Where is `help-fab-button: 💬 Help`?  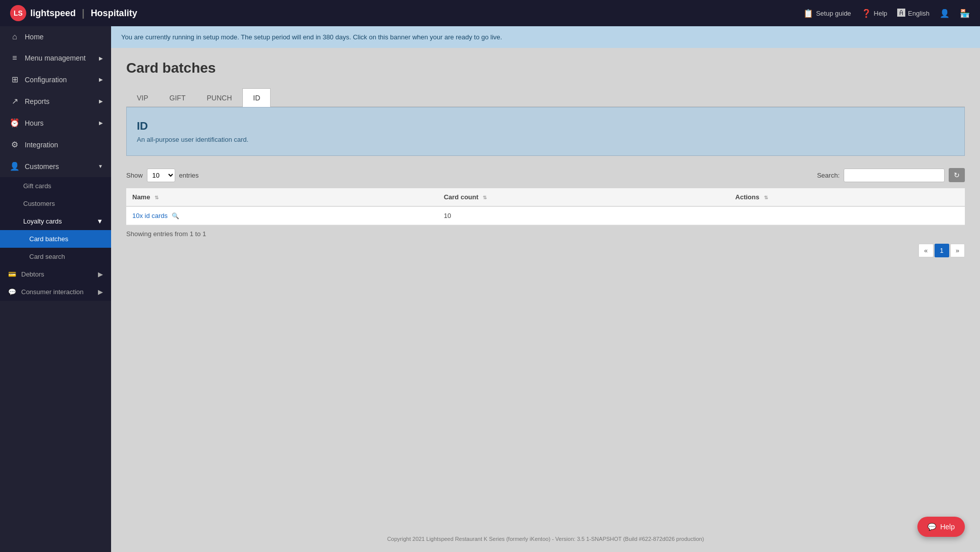
help-fab-button: 💬 Help is located at coordinates (941, 527).